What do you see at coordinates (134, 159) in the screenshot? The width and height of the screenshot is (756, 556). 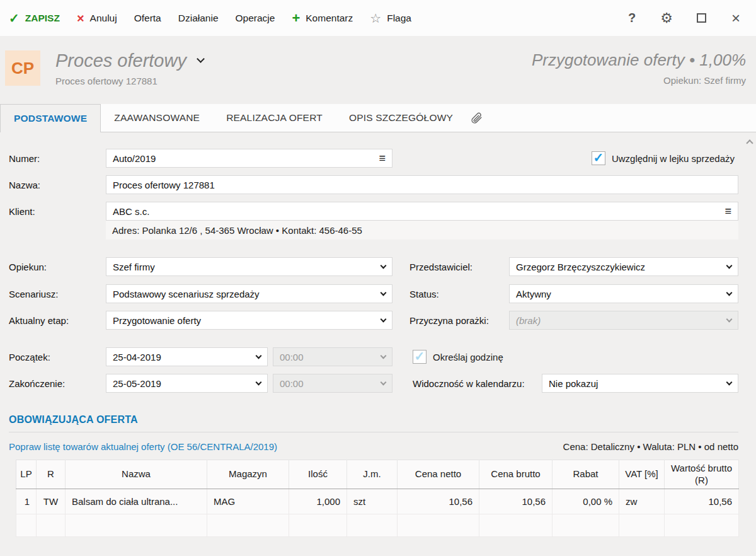 I see `numer-value: Auto/2019` at bounding box center [134, 159].